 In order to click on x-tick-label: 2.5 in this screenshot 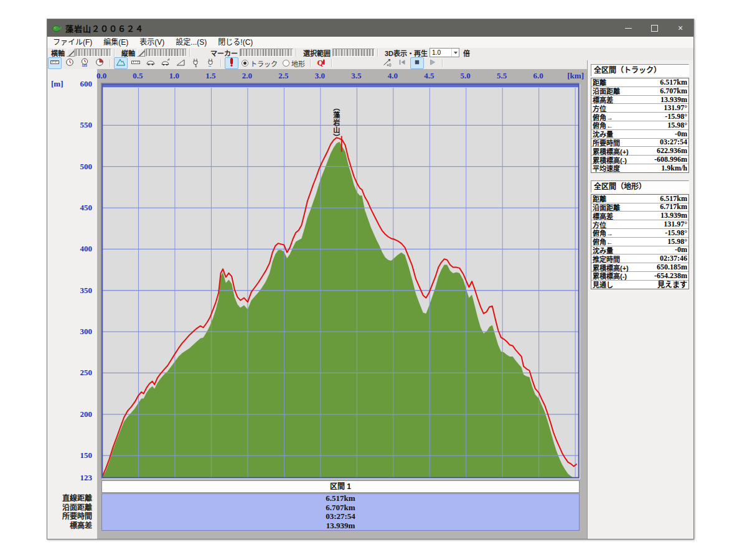, I will do `click(283, 76)`.